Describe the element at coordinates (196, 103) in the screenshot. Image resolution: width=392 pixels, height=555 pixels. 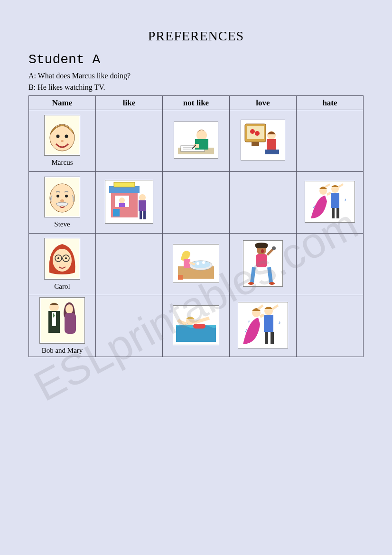
I see `header-not-like: not like` at that location.